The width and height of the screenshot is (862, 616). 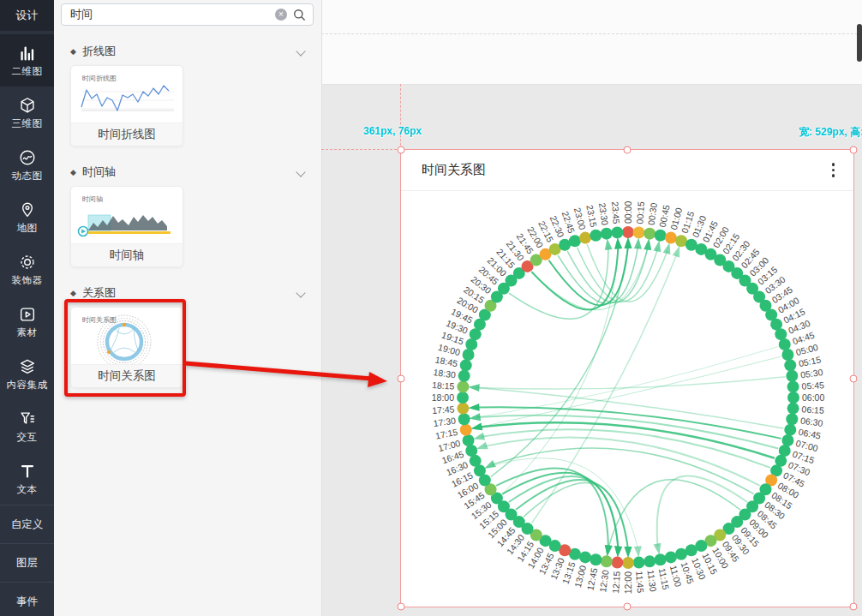 I want to click on search-input, so click(x=171, y=15).